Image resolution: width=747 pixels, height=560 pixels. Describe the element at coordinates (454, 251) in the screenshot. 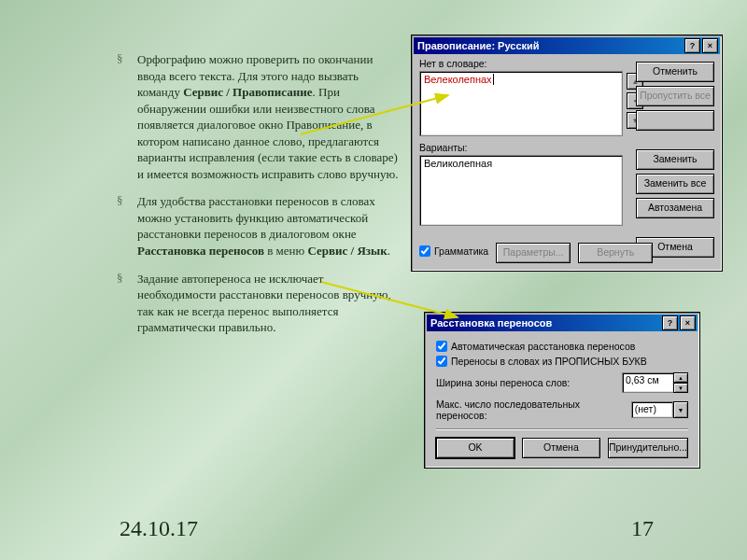

I see `grammar-checkbox: Грамматика` at that location.